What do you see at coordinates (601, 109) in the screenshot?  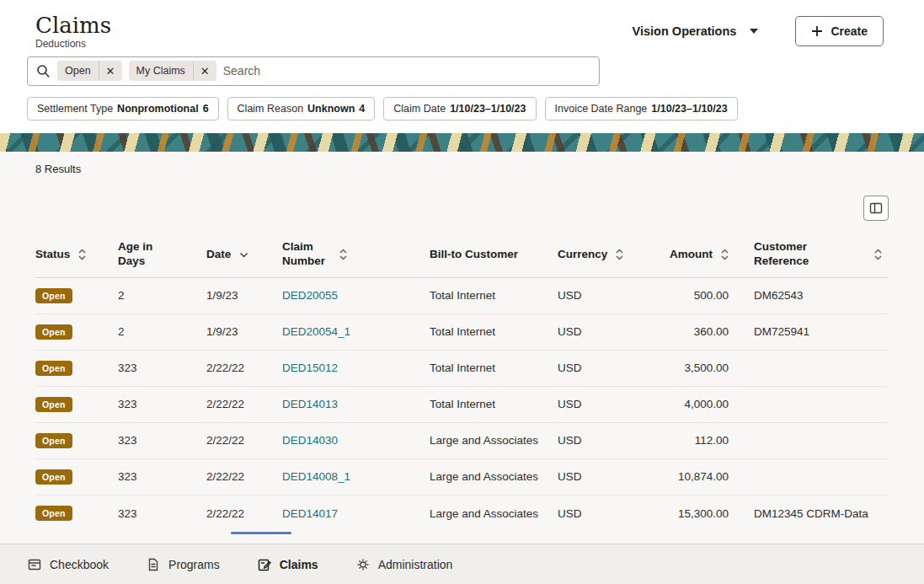 I see `filter-label: Invoice Date Range` at bounding box center [601, 109].